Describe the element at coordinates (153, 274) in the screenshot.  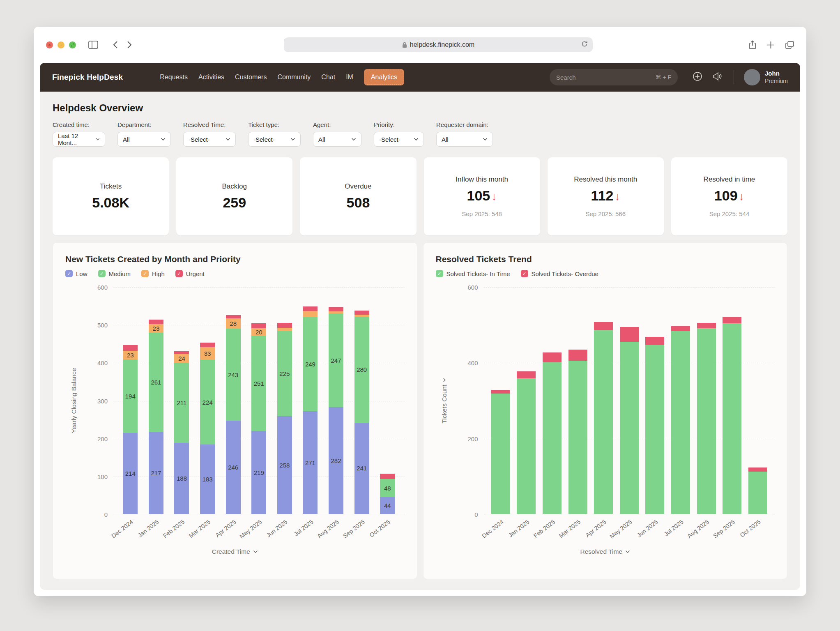
I see `legend-item: ✓High` at that location.